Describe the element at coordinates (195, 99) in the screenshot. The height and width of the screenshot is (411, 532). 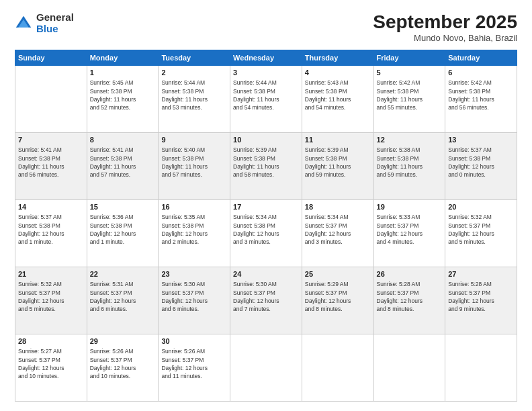
I see `table-row: 2Sunrise: 5:44 AM Sunset: 5:38 PM Daylig…` at that location.